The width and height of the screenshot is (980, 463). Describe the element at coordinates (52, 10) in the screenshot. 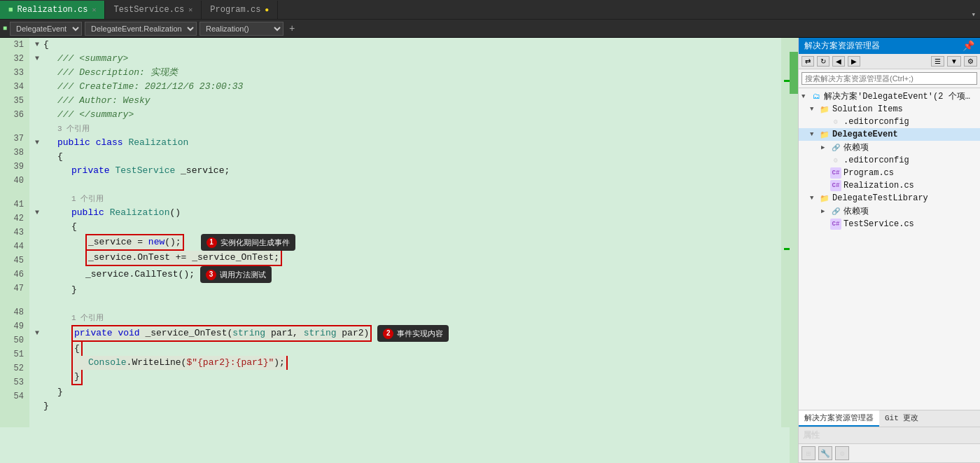

I see `tab-realization: ■ Realization.cs ✕` at that location.